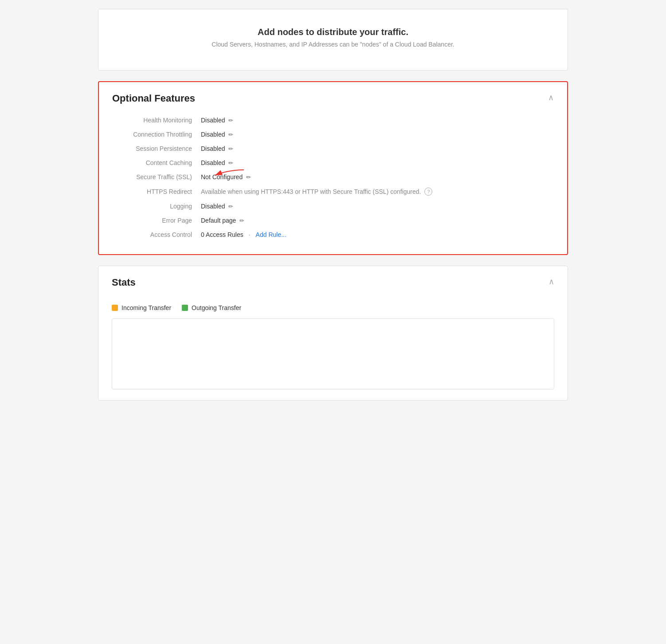 The height and width of the screenshot is (644, 666). Describe the element at coordinates (141, 308) in the screenshot. I see `legend-incoming-transfer: Incoming Transfer` at that location.